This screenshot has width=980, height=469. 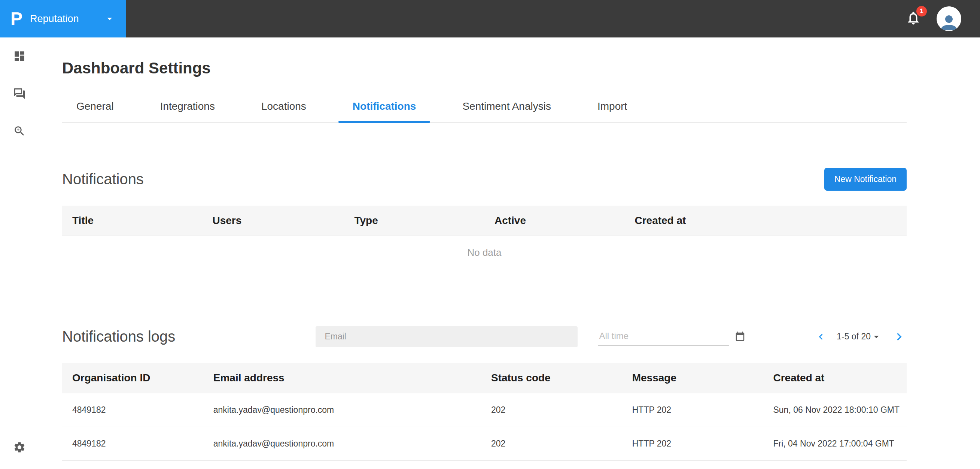 What do you see at coordinates (612, 111) in the screenshot?
I see `tab-import: Import` at bounding box center [612, 111].